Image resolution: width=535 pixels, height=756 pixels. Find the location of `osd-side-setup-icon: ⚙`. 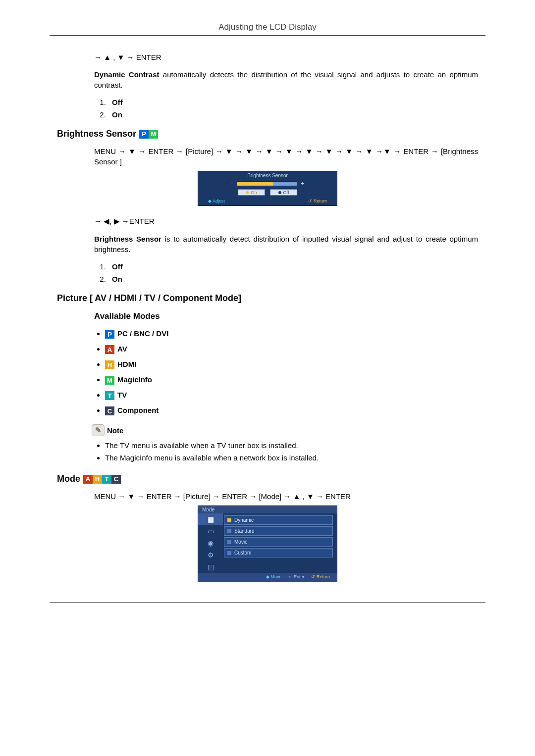

osd-side-setup-icon: ⚙ is located at coordinates (211, 555).